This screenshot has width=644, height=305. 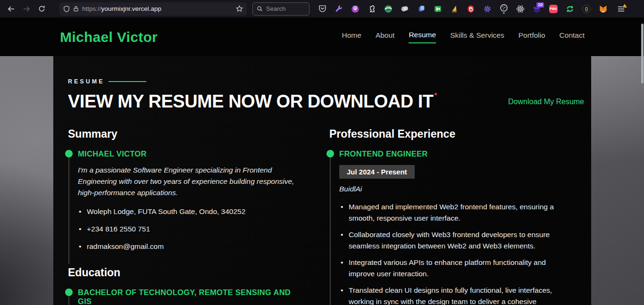 What do you see at coordinates (339, 9) in the screenshot?
I see `wrench-icon` at bounding box center [339, 9].